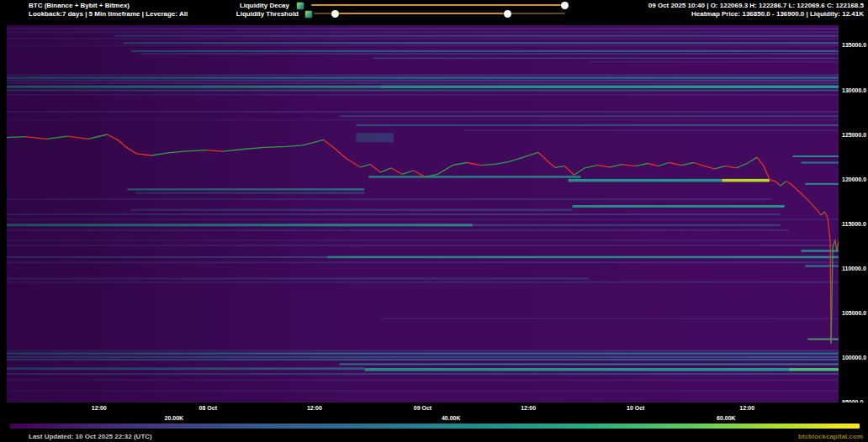 The width and height of the screenshot is (868, 442). I want to click on price-tick-label: 110000.0, so click(855, 269).